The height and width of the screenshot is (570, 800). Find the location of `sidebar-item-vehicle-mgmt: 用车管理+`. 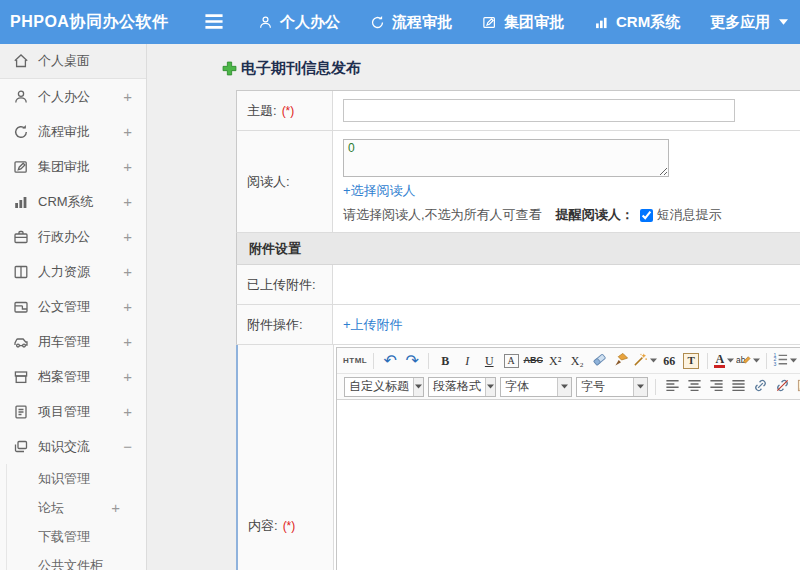

sidebar-item-vehicle-mgmt: 用车管理+ is located at coordinates (73, 342).